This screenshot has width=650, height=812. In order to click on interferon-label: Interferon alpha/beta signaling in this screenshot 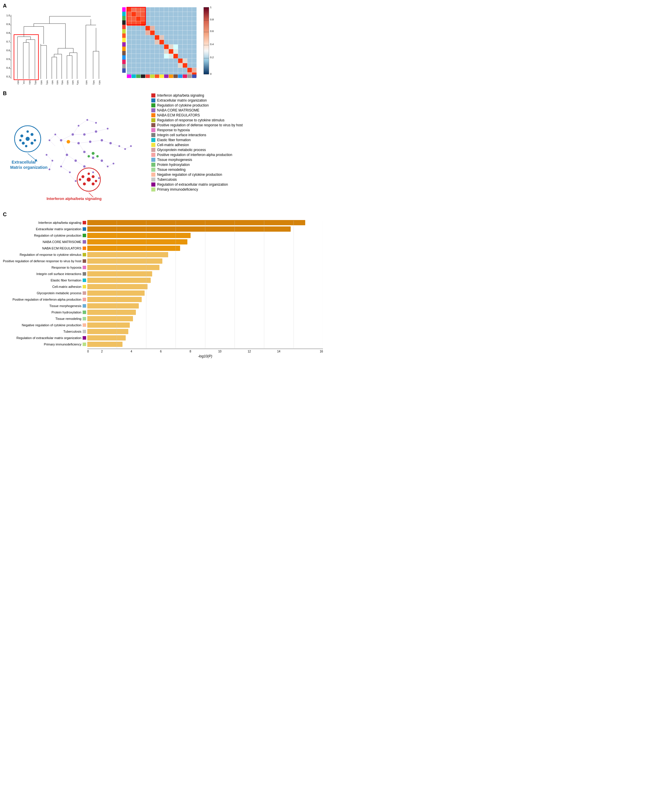, I will do `click(74, 199)`.